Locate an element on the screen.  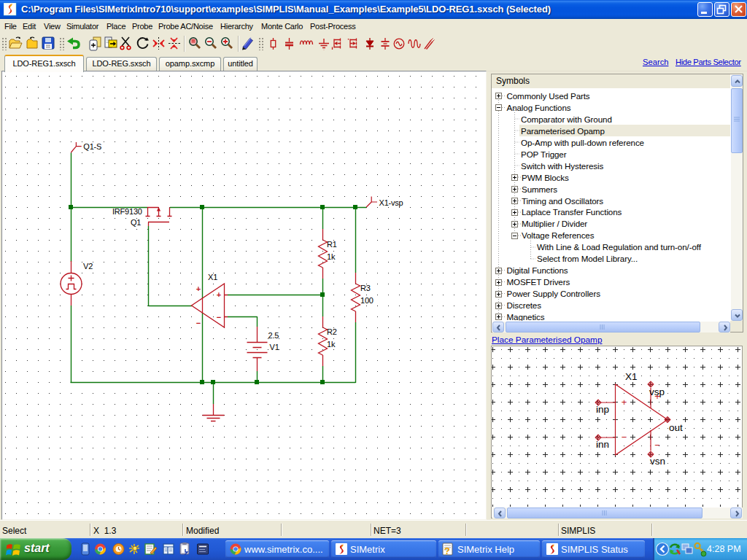
svg-text: inn is located at coordinates (603, 445).